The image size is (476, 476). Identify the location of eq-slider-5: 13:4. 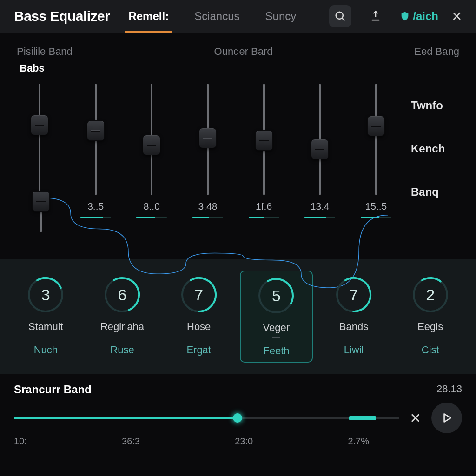
(320, 151).